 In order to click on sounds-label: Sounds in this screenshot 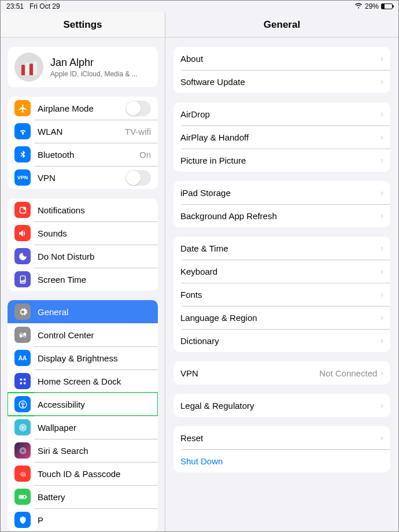, I will do `click(94, 234)`.